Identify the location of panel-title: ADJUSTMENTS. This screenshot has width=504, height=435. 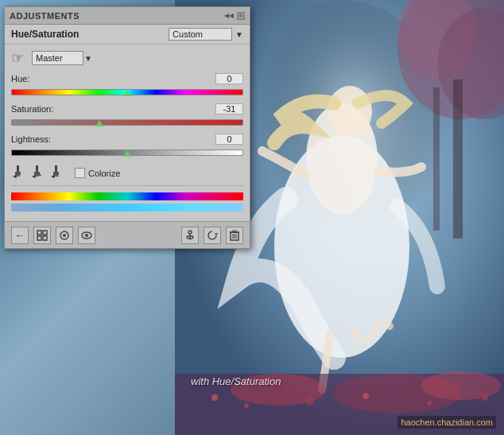
(45, 16).